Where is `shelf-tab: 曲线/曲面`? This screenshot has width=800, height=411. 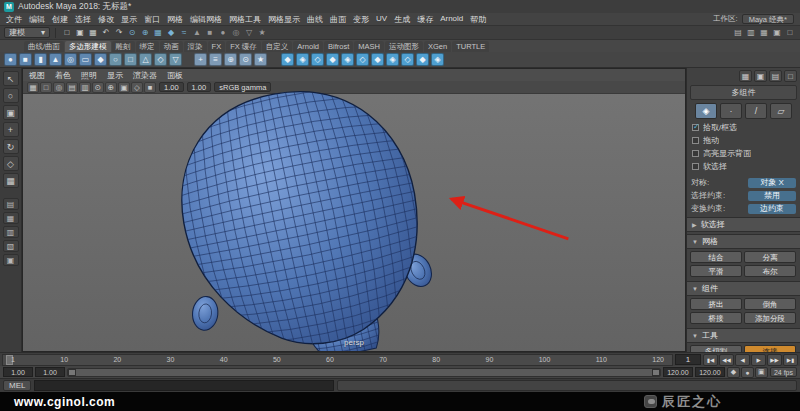 shelf-tab: 曲线/曲面 is located at coordinates (44, 46).